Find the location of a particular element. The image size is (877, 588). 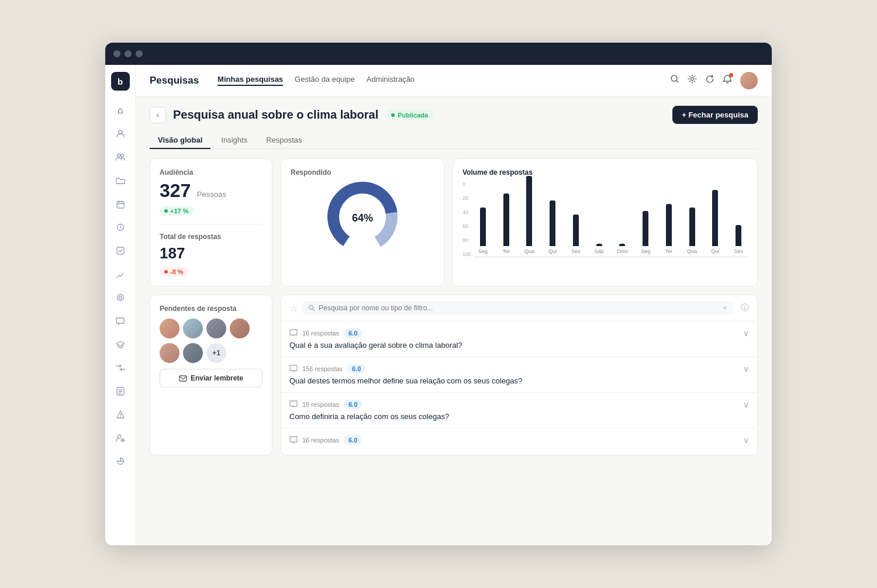

sidebar-item-home: ⌂ is located at coordinates (120, 110).